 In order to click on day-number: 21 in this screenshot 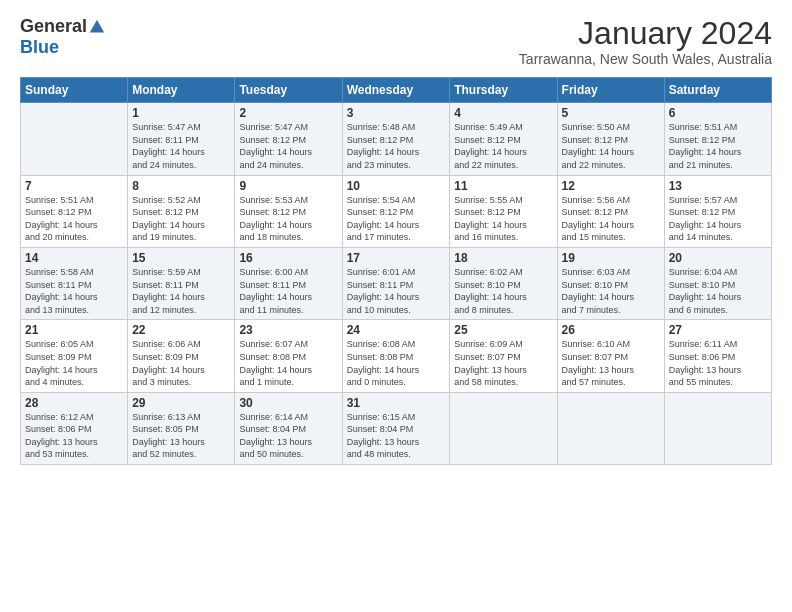, I will do `click(74, 330)`.